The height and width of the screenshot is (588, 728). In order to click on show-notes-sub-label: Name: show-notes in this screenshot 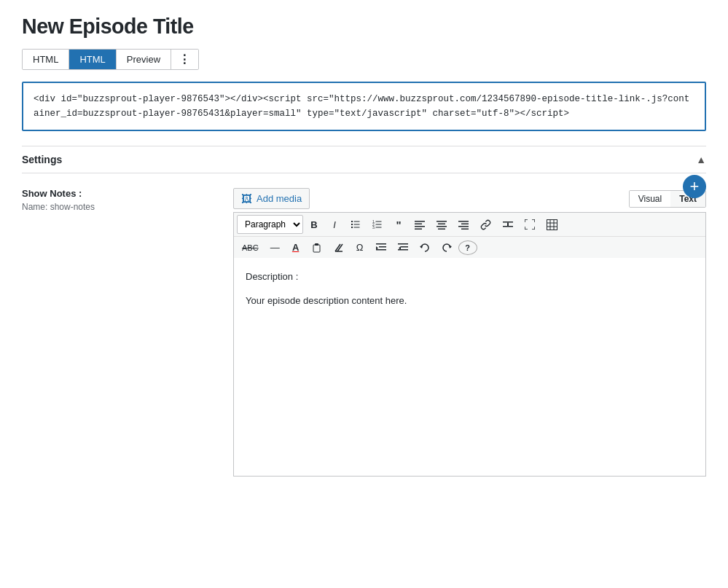, I will do `click(120, 207)`.